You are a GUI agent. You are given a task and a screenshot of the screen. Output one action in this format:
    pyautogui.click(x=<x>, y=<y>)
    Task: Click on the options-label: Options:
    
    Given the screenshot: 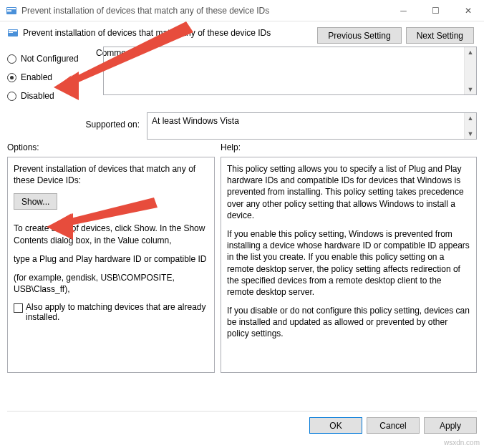 What is the action you would take?
    pyautogui.click(x=23, y=147)
    